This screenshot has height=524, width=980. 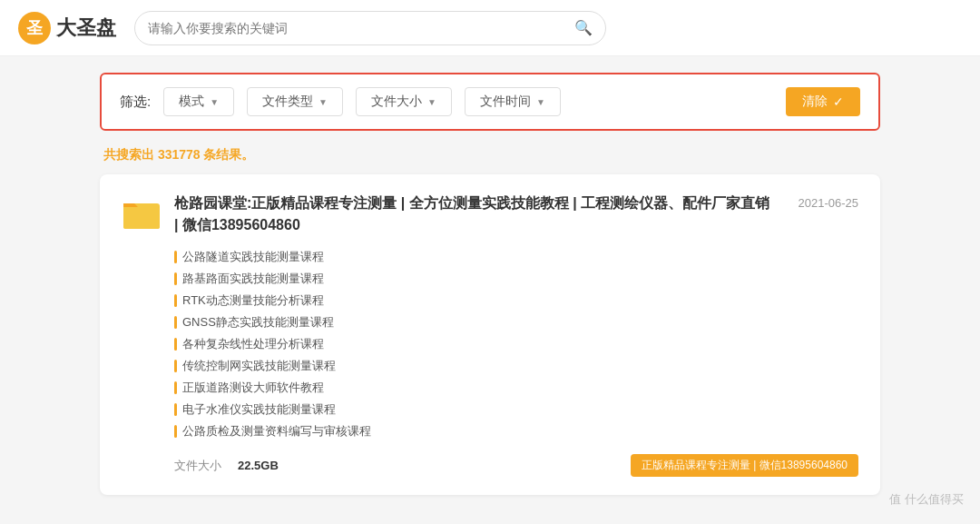 What do you see at coordinates (513, 102) in the screenshot?
I see `file-time-filter-button: 文件时间 ▼` at bounding box center [513, 102].